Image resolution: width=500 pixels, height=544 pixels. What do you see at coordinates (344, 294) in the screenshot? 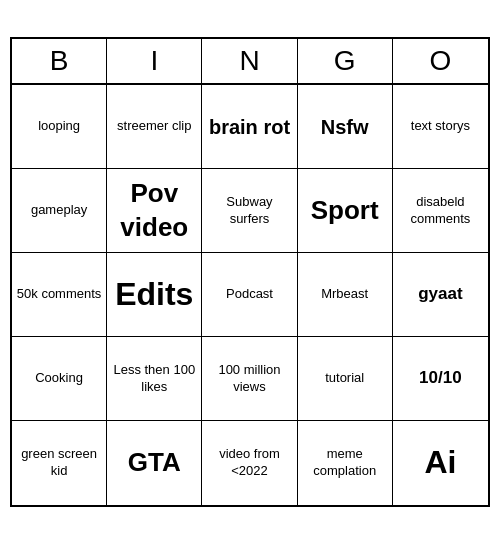
I see `cell-label: Mrbeast` at bounding box center [344, 294].